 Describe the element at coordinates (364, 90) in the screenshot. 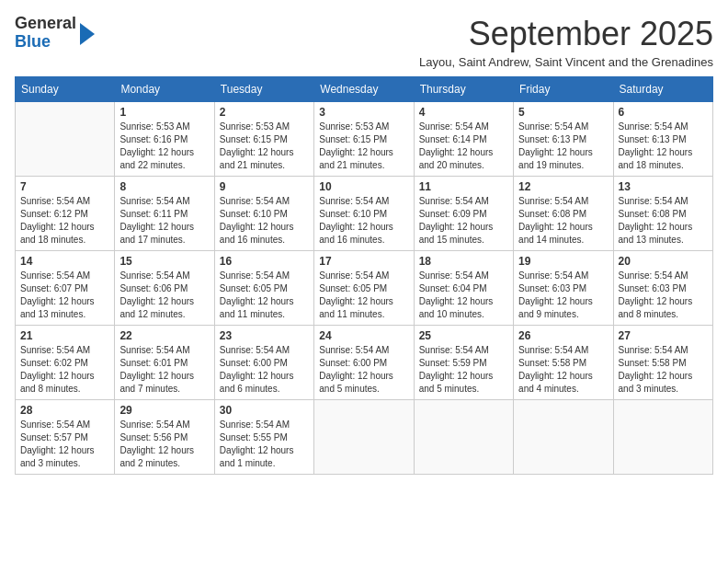

I see `weekday-header-row: SundayMondayTuesdayWednesdayThursdayFrid…` at that location.